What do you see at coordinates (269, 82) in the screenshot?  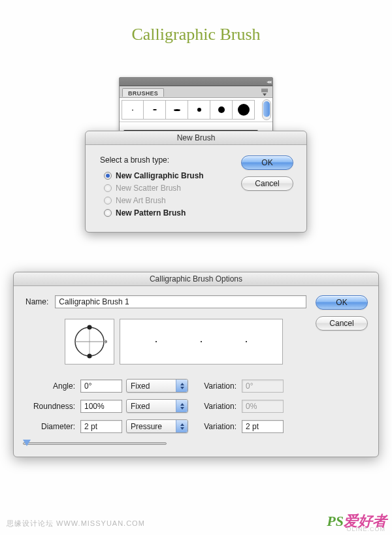 I see `collapse-icon: ◂◂` at bounding box center [269, 82].